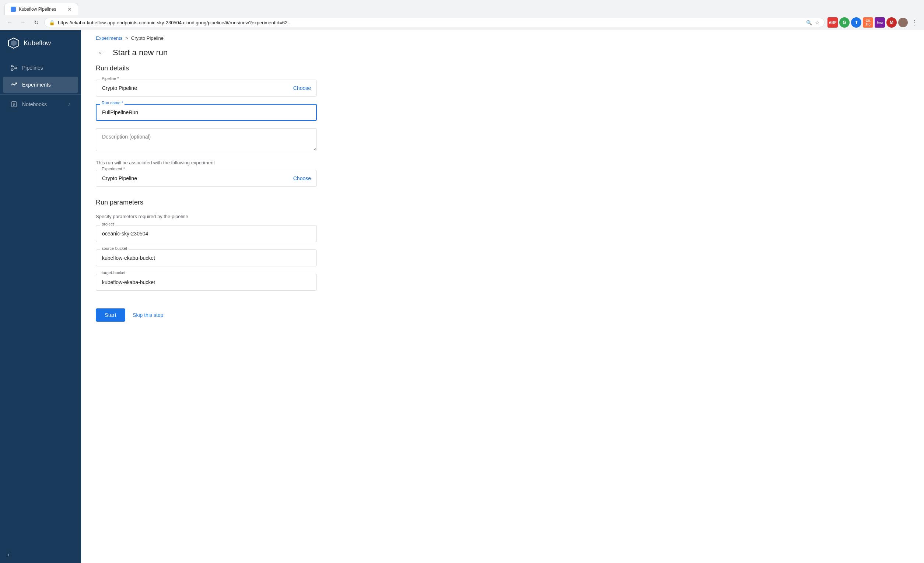 The height and width of the screenshot is (563, 924). I want to click on reload-button: ↻, so click(36, 23).